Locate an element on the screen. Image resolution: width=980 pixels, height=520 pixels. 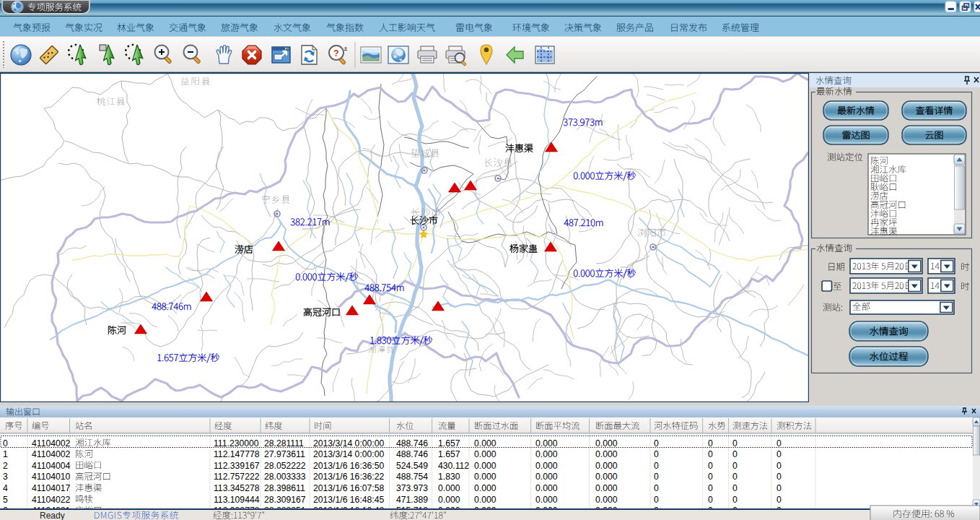
svg-text: 112.757222 is located at coordinates (237, 477).